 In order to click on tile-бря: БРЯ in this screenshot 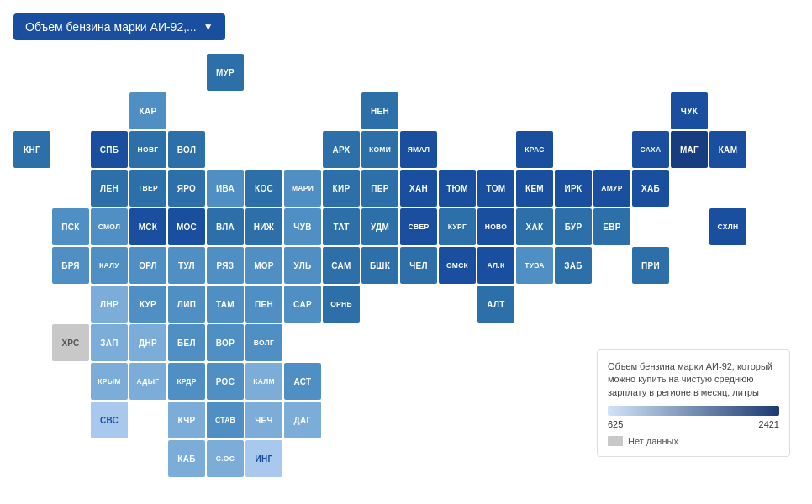, I will do `click(71, 265)`.